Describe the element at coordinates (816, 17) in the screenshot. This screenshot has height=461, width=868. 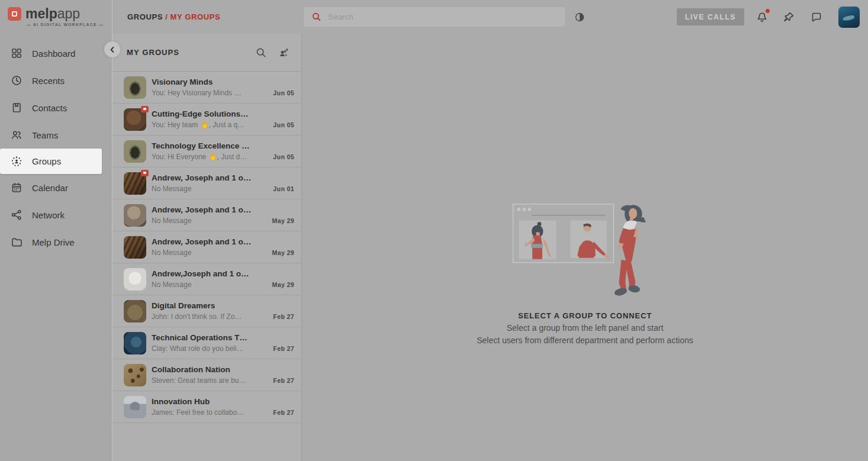
I see `chat-bubble-icon` at that location.